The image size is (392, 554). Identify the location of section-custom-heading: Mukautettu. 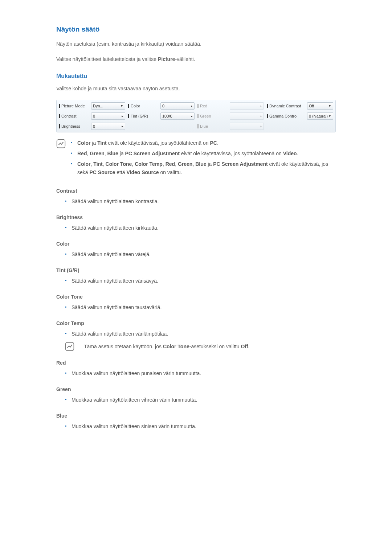
(196, 76).